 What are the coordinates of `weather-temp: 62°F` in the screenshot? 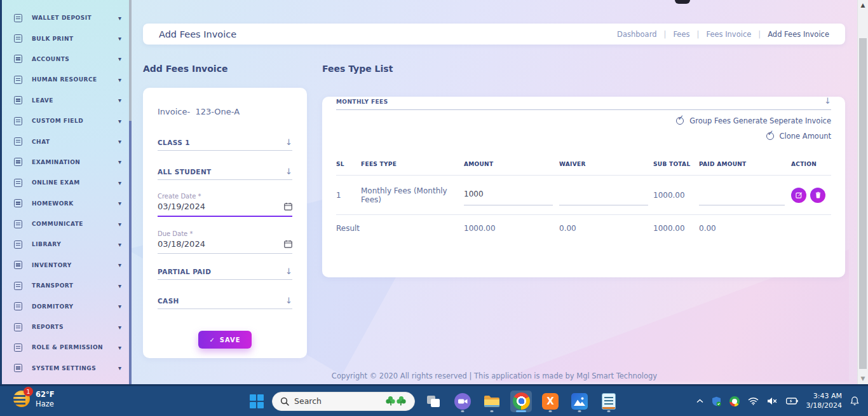 It's located at (45, 394).